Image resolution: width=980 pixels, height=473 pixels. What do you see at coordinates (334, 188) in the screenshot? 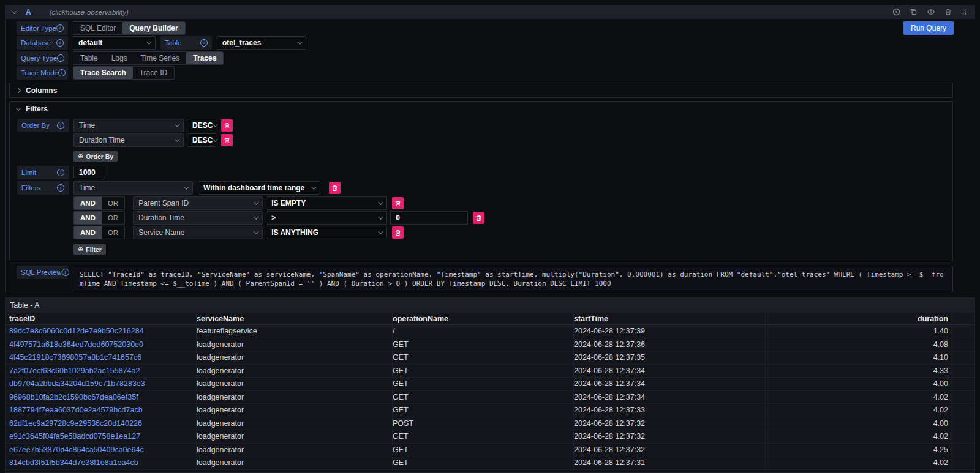
I see `remove-time-filter-button` at bounding box center [334, 188].